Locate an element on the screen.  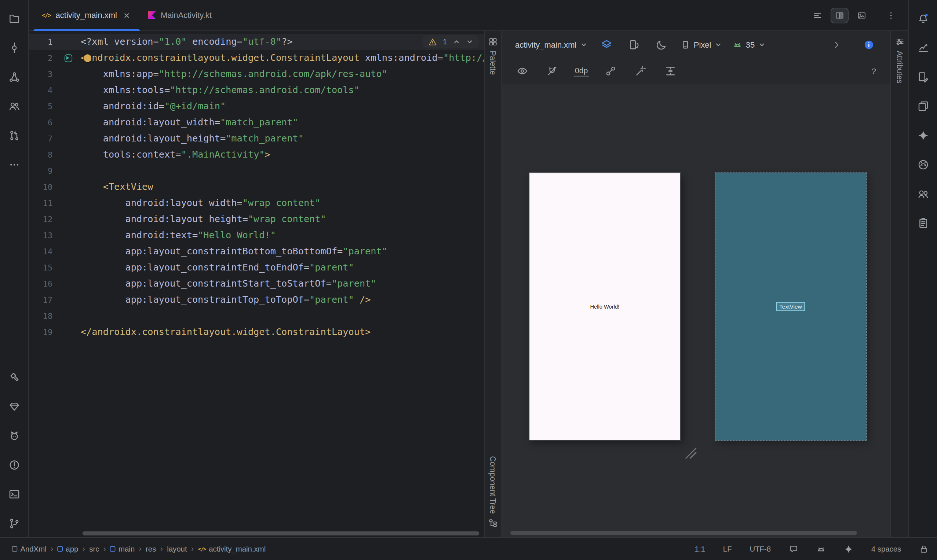
code-text: xmlns:tools="http://schemas.android.com/… is located at coordinates (282, 91).